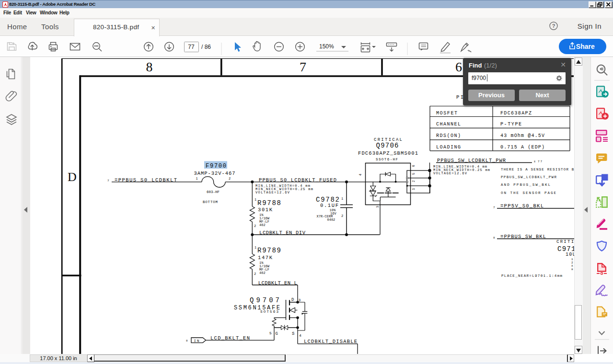 The image size is (613, 364). I want to click on svg-text: Q9707, so click(265, 300).